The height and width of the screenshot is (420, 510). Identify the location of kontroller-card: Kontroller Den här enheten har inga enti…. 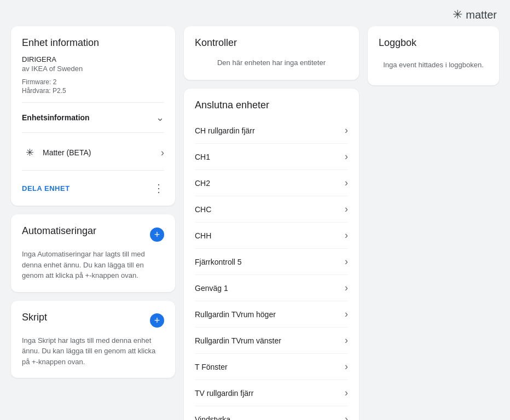
(271, 53).